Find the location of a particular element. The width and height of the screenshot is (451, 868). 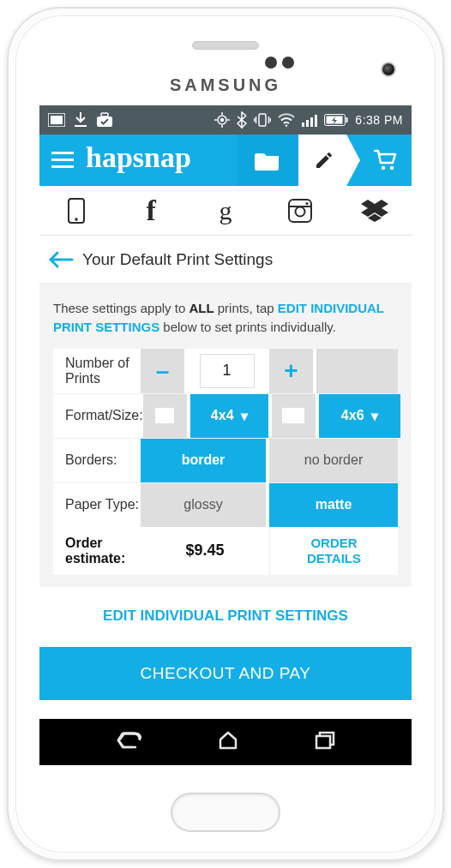

bluetooth-icon is located at coordinates (242, 120).